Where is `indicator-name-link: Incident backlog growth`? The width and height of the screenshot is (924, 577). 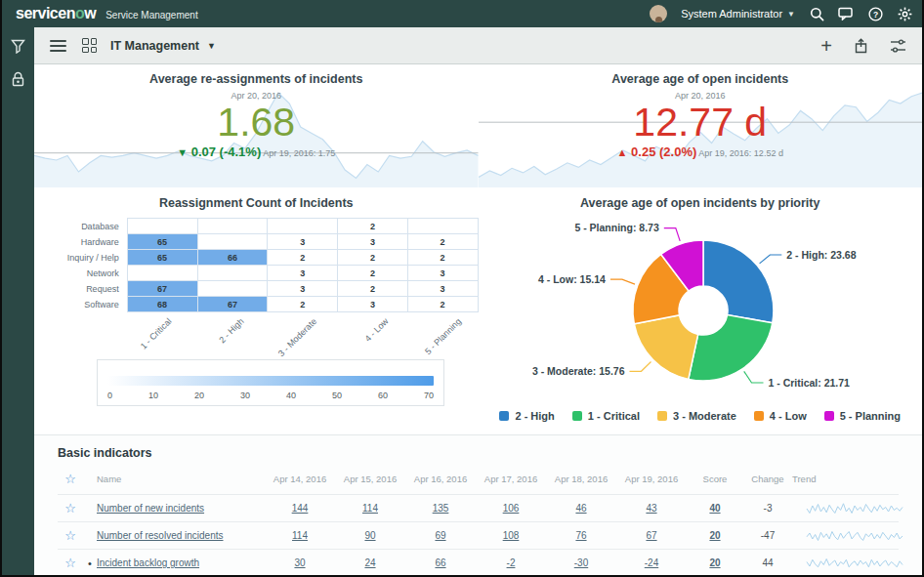
indicator-name-link: Incident backlog growth is located at coordinates (181, 562).